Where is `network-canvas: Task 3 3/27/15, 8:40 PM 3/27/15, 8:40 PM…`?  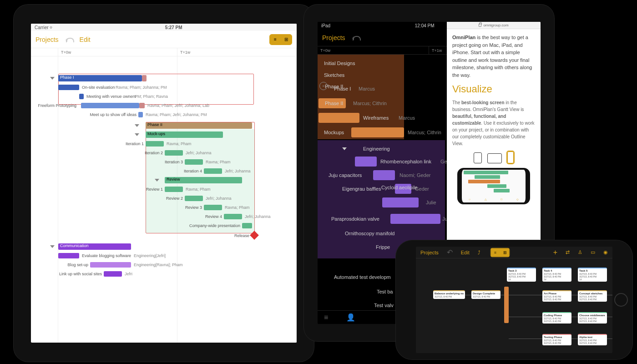 network-canvas: Task 3 3/27/15, 8:40 PM 3/27/15, 8:40 PM… is located at coordinates (514, 306).